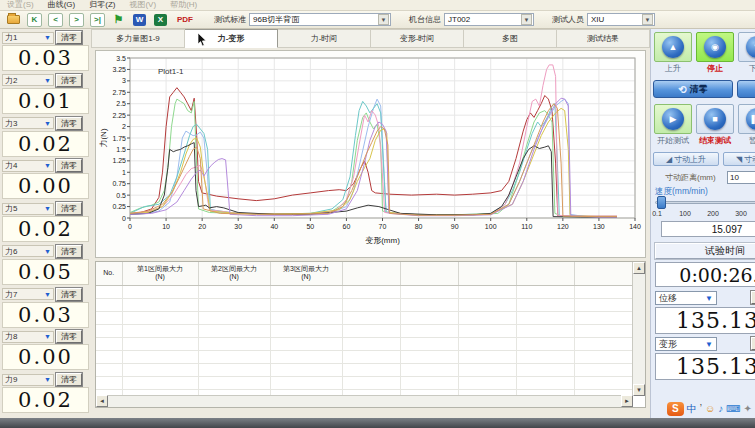 The height and width of the screenshot is (428, 755). Describe the element at coordinates (230, 20) in the screenshot. I see `field-label: 测试标准` at that location.